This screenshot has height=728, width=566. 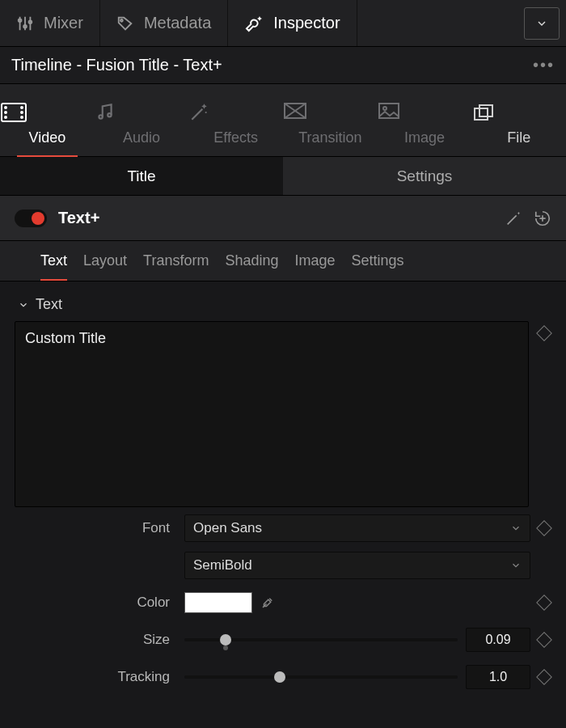 What do you see at coordinates (519, 138) in the screenshot?
I see `media-tab-file-label: File` at bounding box center [519, 138].